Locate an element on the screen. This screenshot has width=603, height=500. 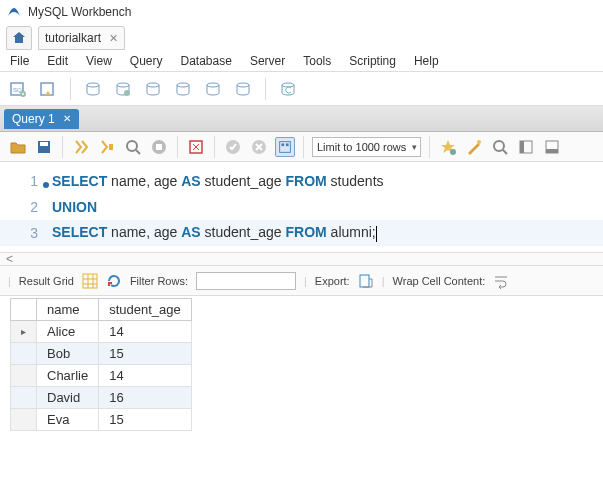
cell: Charlie is located at coordinates (68, 376).